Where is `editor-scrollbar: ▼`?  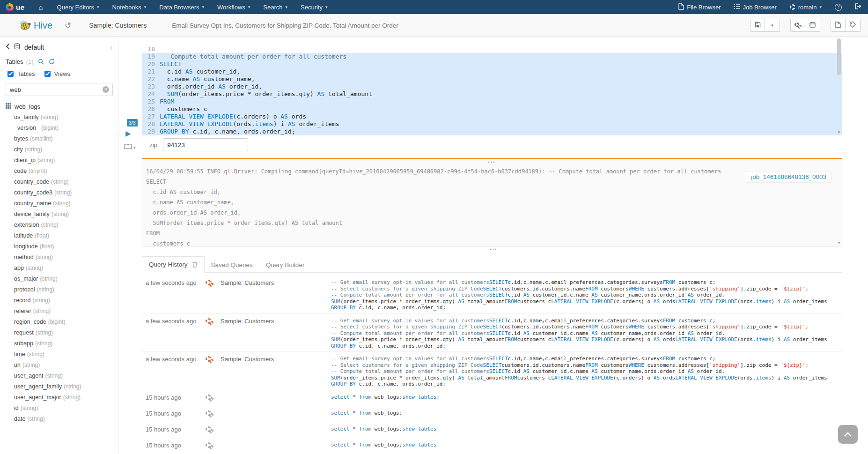
editor-scrollbar: ▼ is located at coordinates (839, 86).